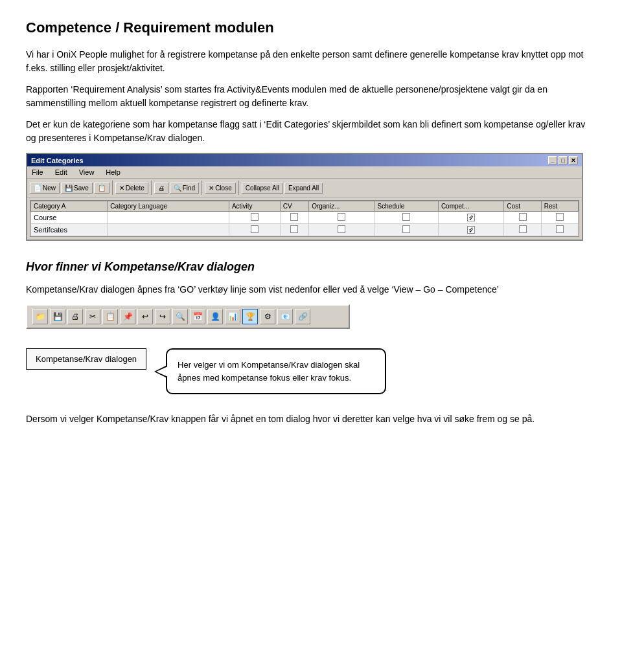 The image size is (622, 672). What do you see at coordinates (406, 230) in the screenshot?
I see `row-sertifcates-schedule` at bounding box center [406, 230].